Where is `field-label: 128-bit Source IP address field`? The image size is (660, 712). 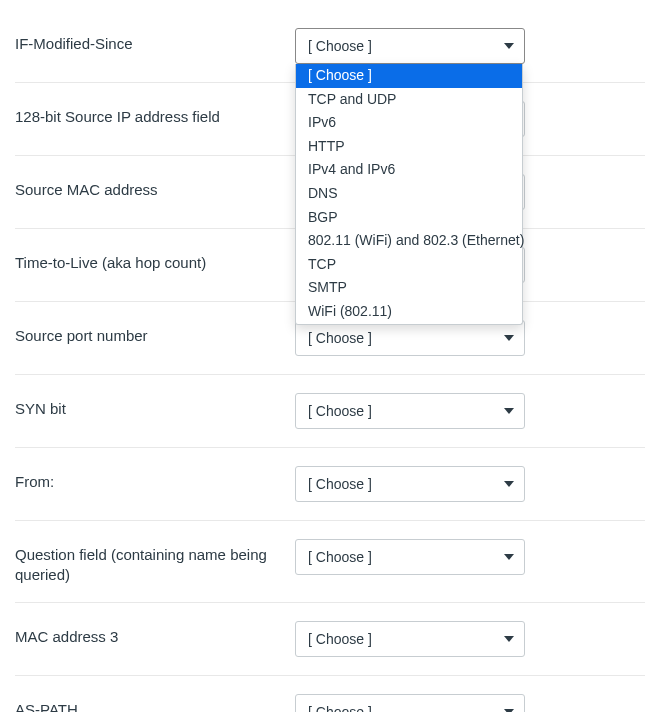
field-label: 128-bit Source IP address field is located at coordinates (155, 114).